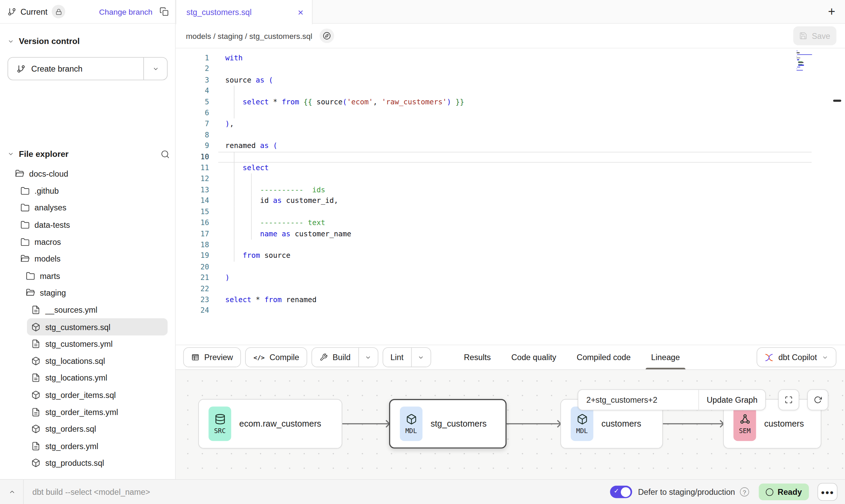  I want to click on code-line-22: 22, so click(511, 289).